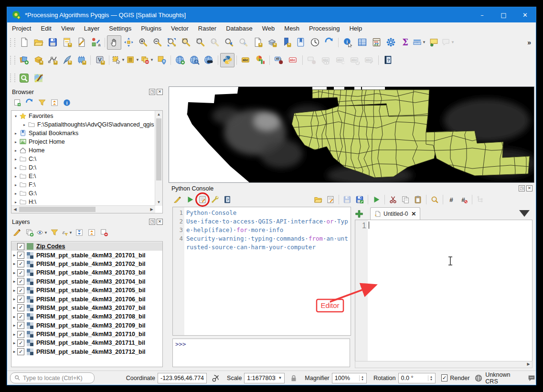 Image resolution: width=543 pixels, height=392 pixels. What do you see at coordinates (24, 60) in the screenshot?
I see `data-source-manager-button` at bounding box center [24, 60].